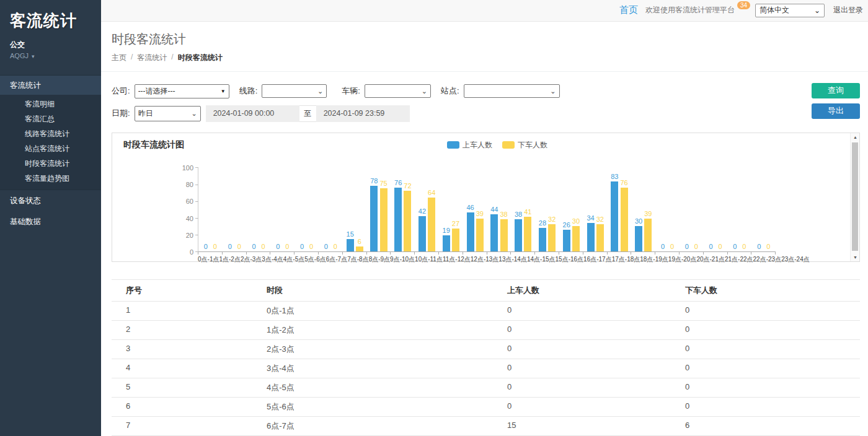  Describe the element at coordinates (486, 349) in the screenshot. I see `table-row: 32点-3点00` at that location.